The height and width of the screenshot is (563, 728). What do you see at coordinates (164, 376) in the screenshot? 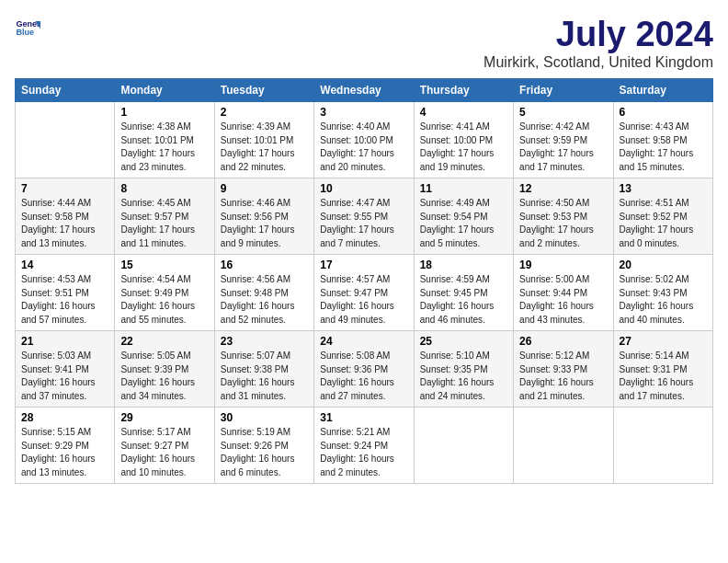
I see `cell-content: Sunrise: 5:05 AM Sunset: 9:39 PM Dayligh…` at bounding box center [164, 376].